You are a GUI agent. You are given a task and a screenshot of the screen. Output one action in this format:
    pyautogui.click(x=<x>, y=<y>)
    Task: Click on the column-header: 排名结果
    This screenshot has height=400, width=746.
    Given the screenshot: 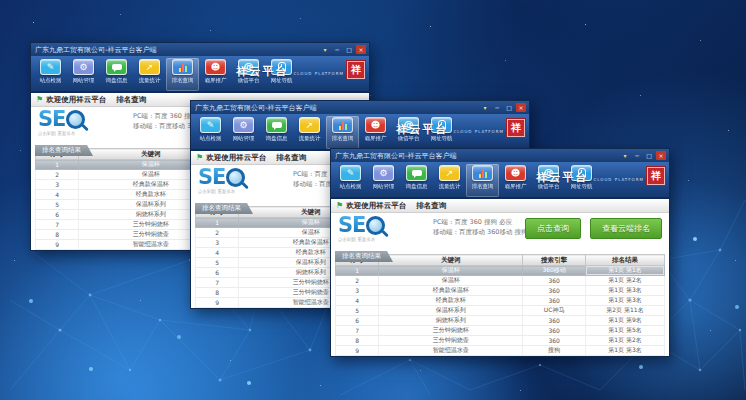 What is the action you would take?
    pyautogui.click(x=624, y=260)
    